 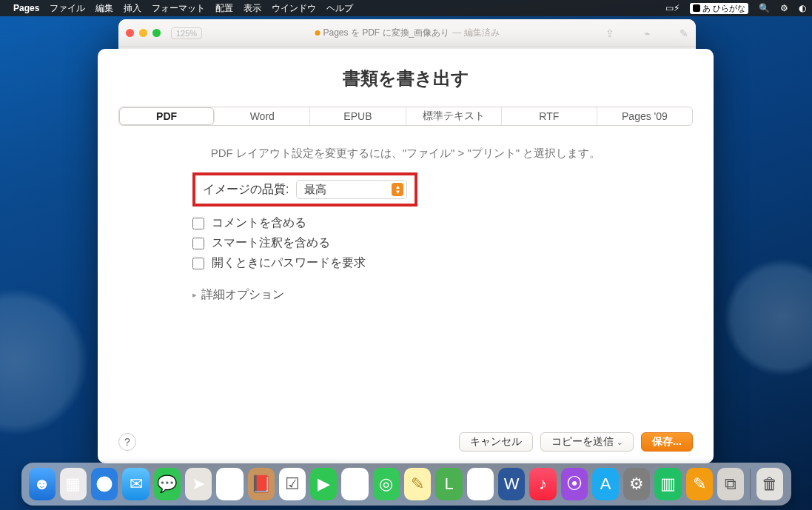 What do you see at coordinates (406, 484) in the screenshot?
I see `dock: ☻ ▦ ✦ ✉︎ 💬 ➤ ✿ 📕 ☑︎ ▶︎ 6 ◎ ✎ L ◉ W ♪ ⦿ A…` at bounding box center [406, 484].